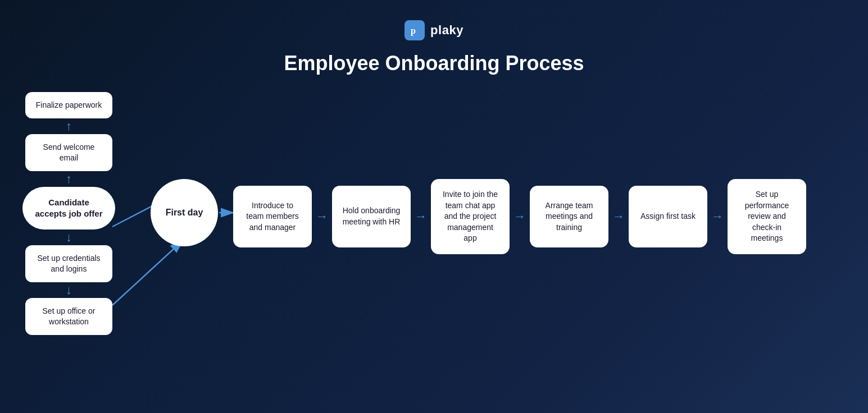 Image resolution: width=868 pixels, height=413 pixels. What do you see at coordinates (569, 217) in the screenshot?
I see `box-arrange-meetings: Arrange team meetings and training` at bounding box center [569, 217].